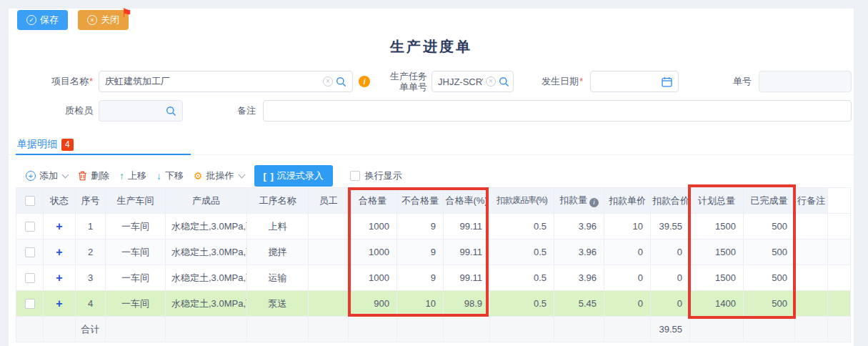  Describe the element at coordinates (136, 201) in the screenshot. I see `header-workshop: 生产车间` at that location.